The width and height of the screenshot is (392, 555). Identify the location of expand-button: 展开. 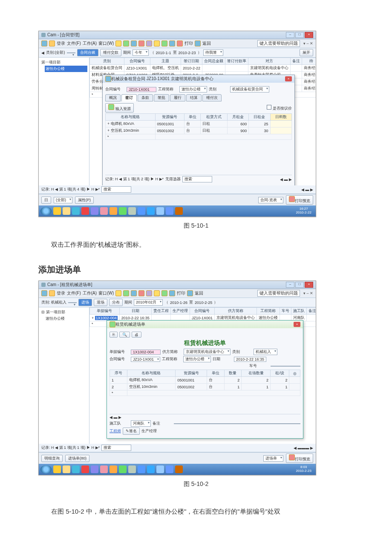
(306, 53).